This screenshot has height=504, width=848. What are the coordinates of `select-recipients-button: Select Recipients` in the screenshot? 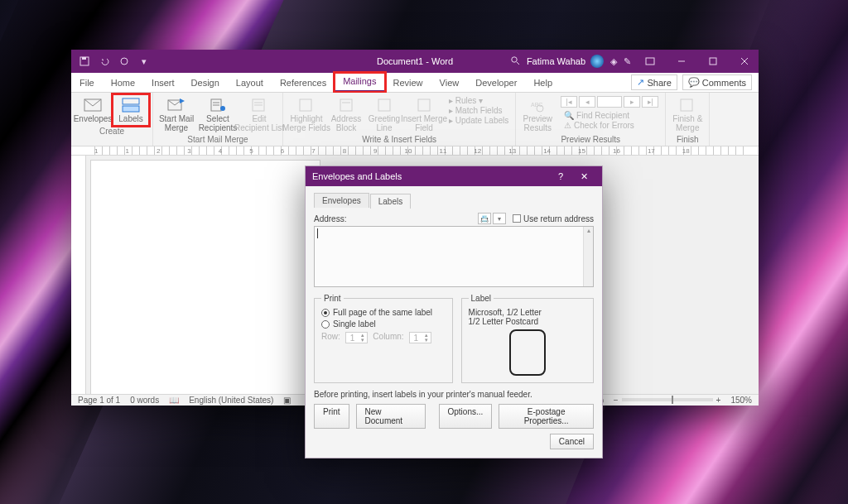 It's located at (218, 114).